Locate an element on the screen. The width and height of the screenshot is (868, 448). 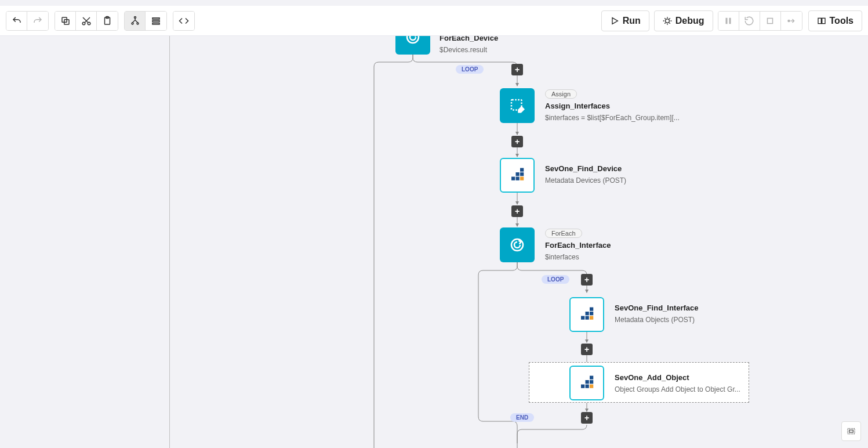
foreach-iface-sub: $interfaces is located at coordinates (578, 258).